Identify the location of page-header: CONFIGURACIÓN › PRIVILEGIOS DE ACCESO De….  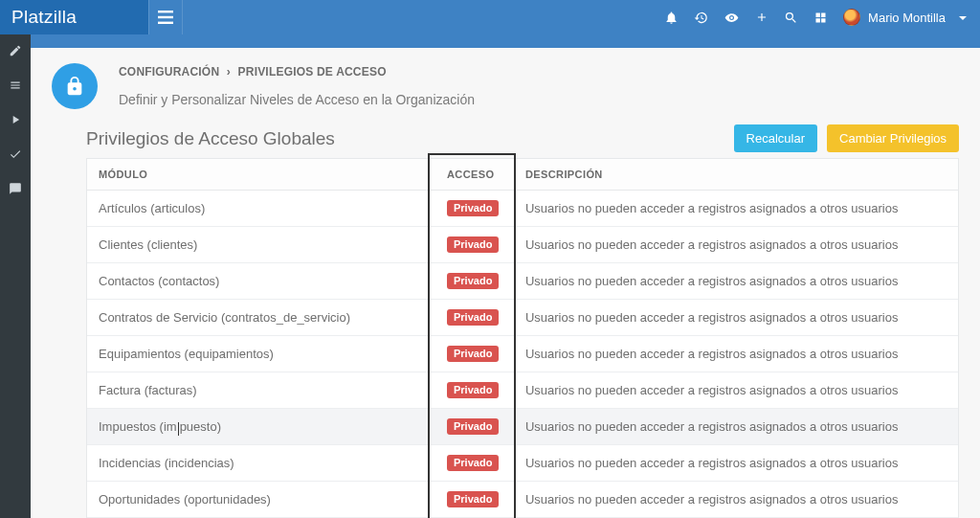
(505, 83).